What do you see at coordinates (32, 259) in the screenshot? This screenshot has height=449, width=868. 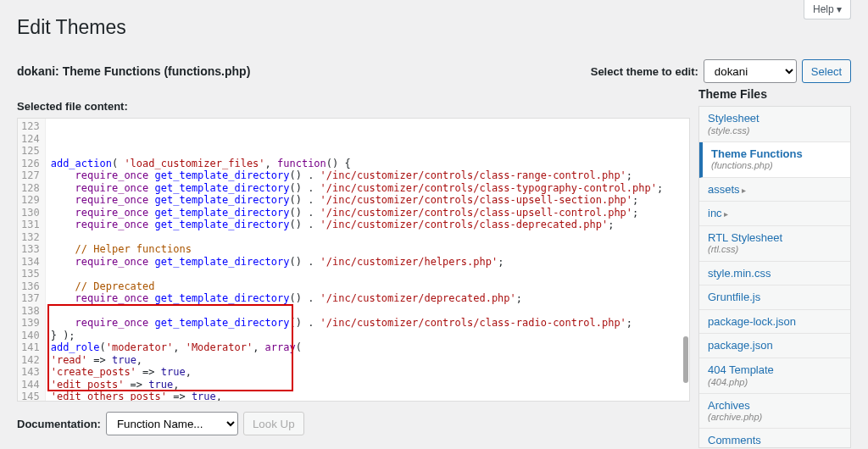 I see `line-gutter: 1231241251261271281291301311321331341351…` at bounding box center [32, 259].